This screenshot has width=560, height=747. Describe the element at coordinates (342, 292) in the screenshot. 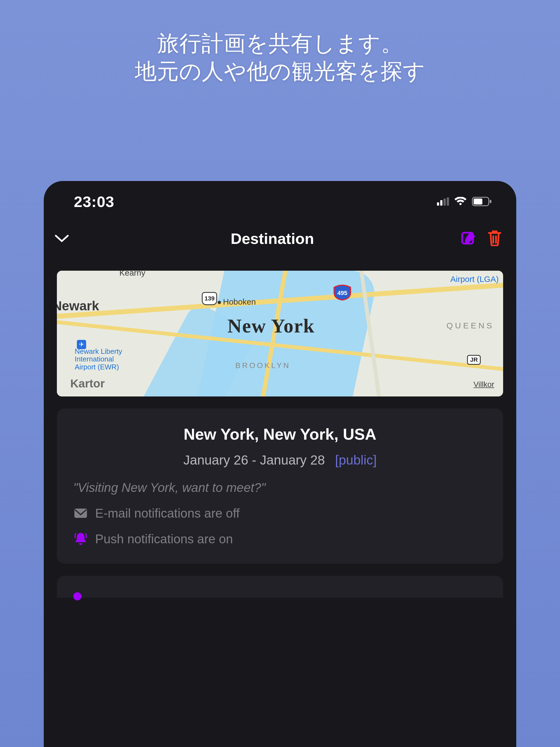

I see `route-shield-495: 495` at that location.